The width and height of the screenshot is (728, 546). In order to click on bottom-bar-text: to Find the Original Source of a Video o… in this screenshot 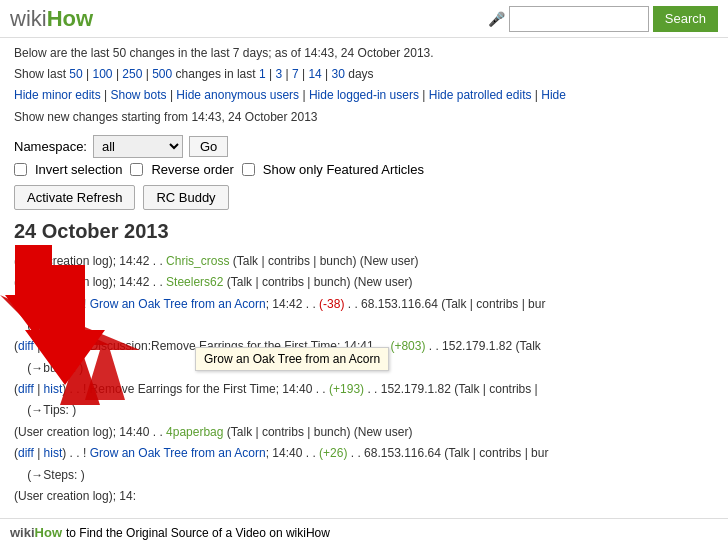, I will do `click(198, 533)`.